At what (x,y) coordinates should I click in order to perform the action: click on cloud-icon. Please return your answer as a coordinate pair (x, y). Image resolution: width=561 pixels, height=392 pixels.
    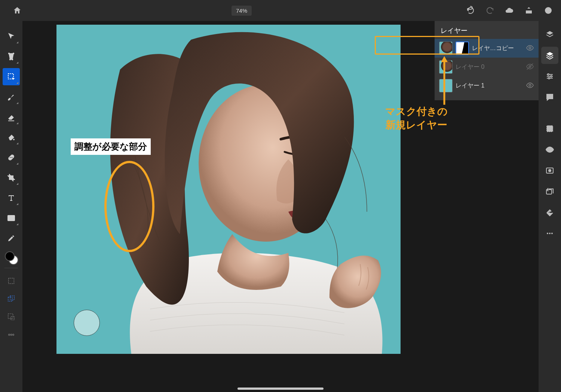
    Looking at the image, I should click on (509, 10).